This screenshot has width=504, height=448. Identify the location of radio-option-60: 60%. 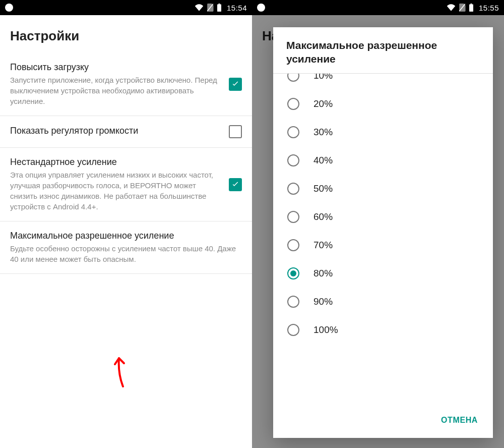
(383, 217).